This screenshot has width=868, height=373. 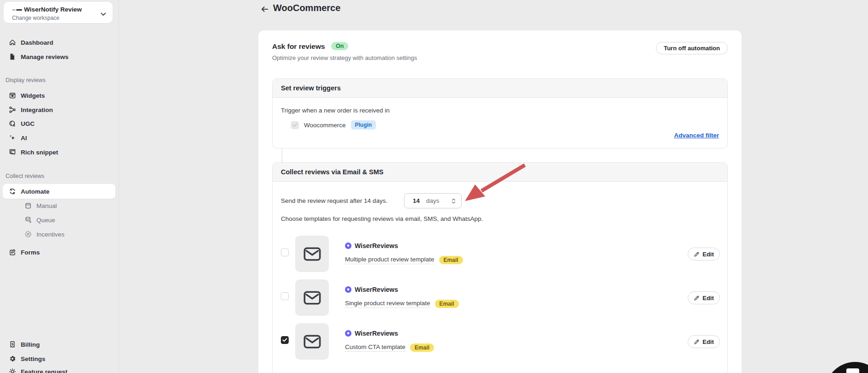 What do you see at coordinates (59, 152) in the screenshot?
I see `sidebar-item-rich-snippet: Rich snippet` at bounding box center [59, 152].